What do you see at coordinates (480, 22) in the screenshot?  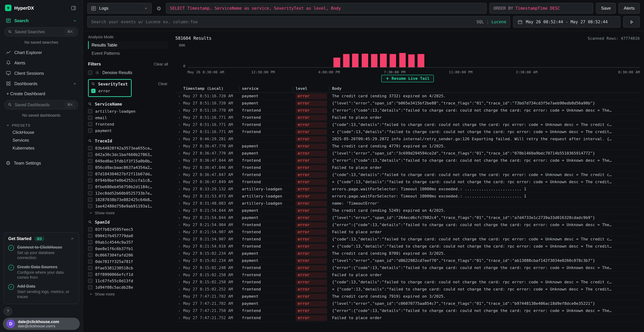 I see `sql-mode-toggle: SQL` at bounding box center [480, 22].